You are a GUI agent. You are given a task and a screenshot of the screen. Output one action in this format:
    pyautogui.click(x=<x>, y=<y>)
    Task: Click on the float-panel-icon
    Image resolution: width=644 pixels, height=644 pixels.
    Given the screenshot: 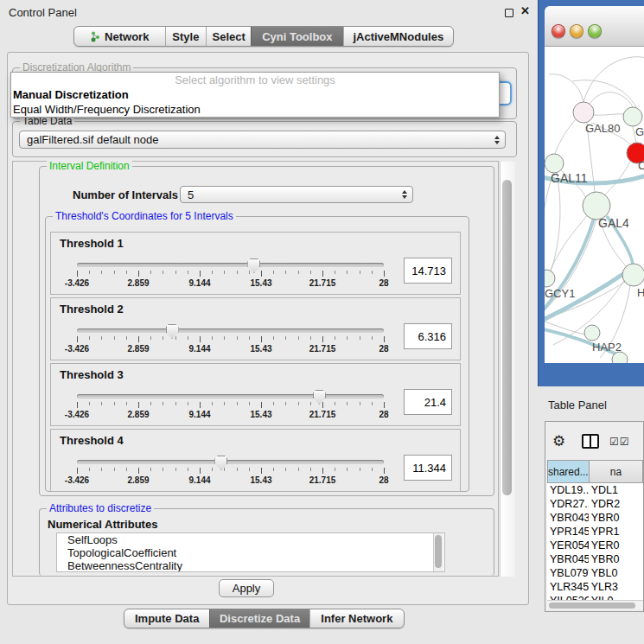 What is the action you would take?
    pyautogui.click(x=509, y=13)
    